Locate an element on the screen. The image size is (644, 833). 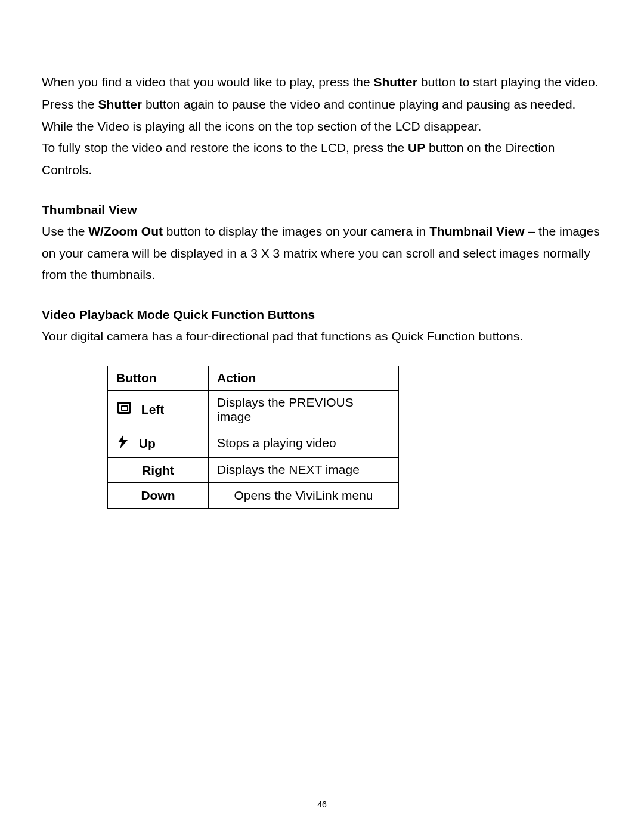
paragraph-thumbnail-view: Use the W/Zoom Out button to display the… is located at coordinates (322, 253).